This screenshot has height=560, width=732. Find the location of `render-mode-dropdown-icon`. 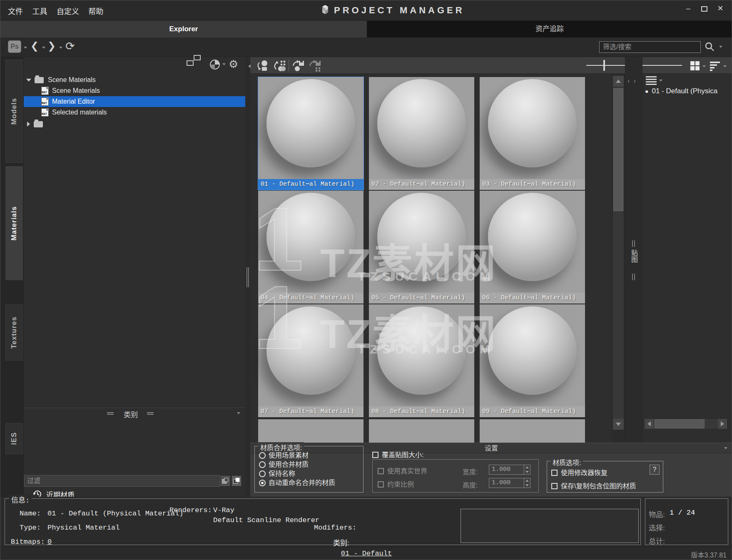

render-mode-dropdown-icon is located at coordinates (224, 64).